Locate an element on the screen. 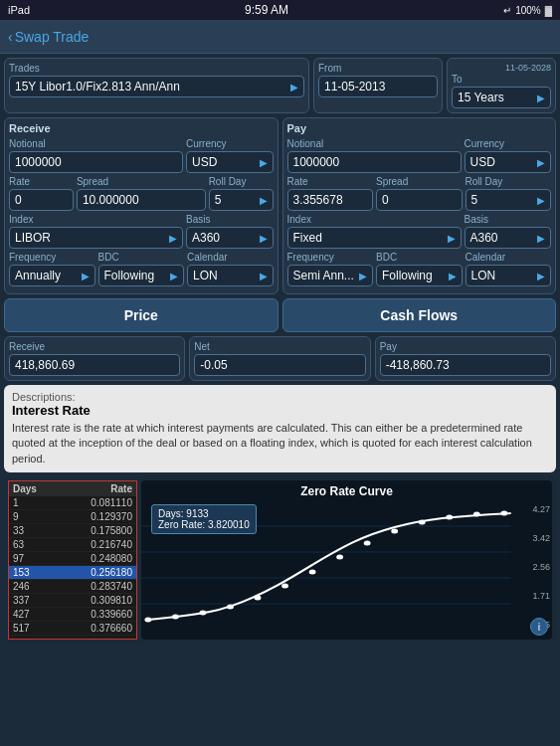 This screenshot has width=560, height=746. battery-label: 100% is located at coordinates (528, 10).